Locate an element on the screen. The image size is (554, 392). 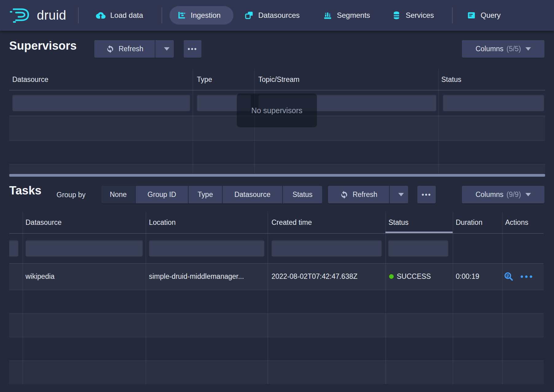
header-actions: Actions is located at coordinates (517, 222).